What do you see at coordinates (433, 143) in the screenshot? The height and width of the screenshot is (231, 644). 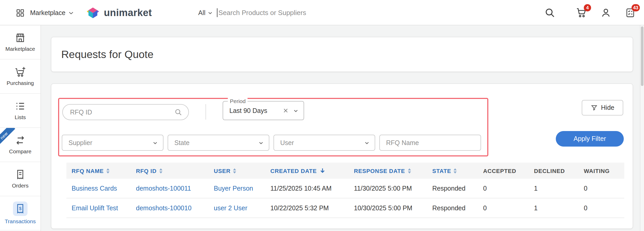 I see `rfq-name-input` at bounding box center [433, 143].